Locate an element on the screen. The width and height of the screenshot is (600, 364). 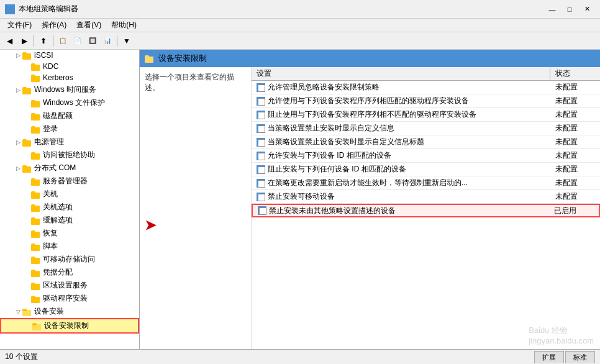
menu-help: 帮助(H) is located at coordinates (124, 25).